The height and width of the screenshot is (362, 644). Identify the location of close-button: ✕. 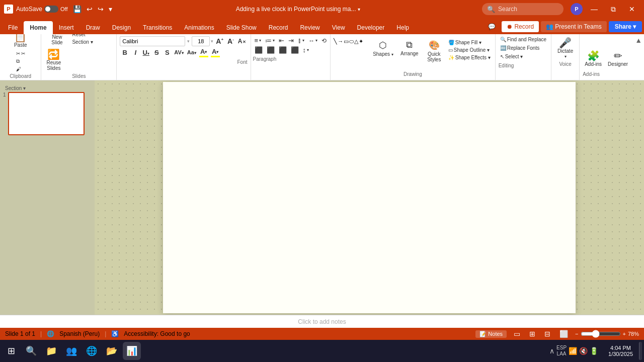
(632, 9).